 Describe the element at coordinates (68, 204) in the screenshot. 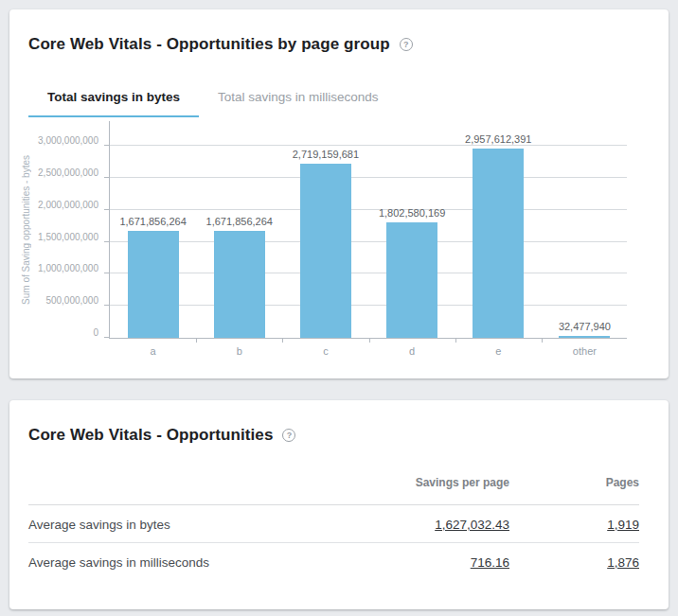

I see `y-tick-label: 2,000,000,000` at that location.